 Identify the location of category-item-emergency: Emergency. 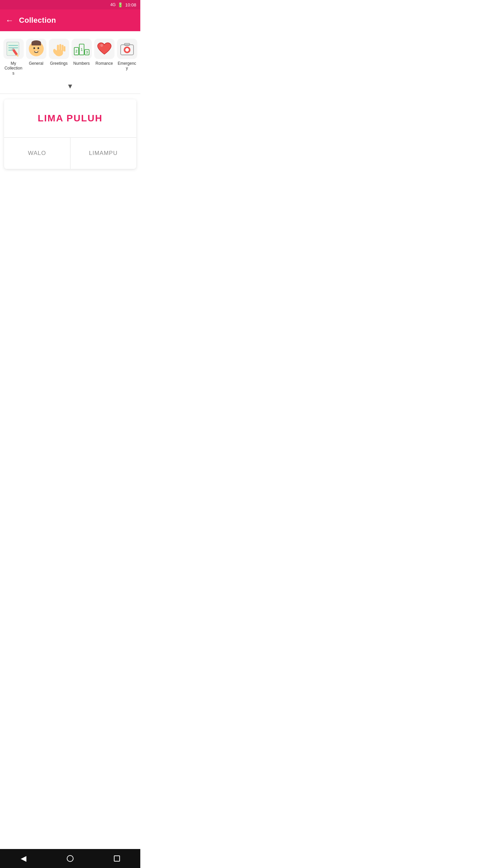
(127, 55).